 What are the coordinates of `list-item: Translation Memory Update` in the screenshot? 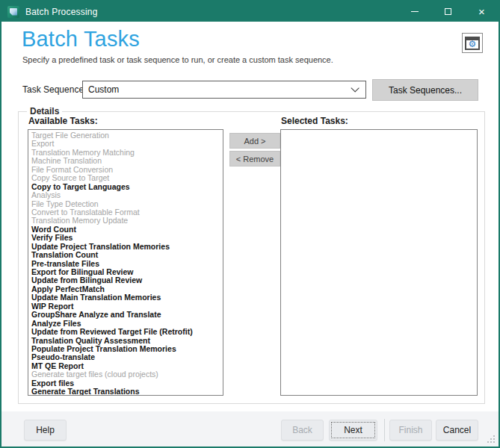 It's located at (126, 221).